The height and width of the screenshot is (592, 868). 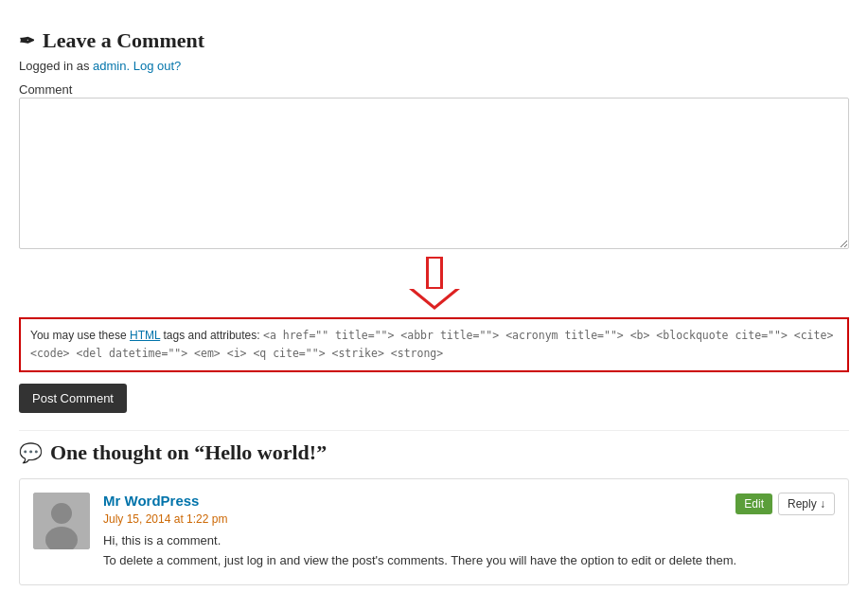 I want to click on post-comment-button: Post Comment, so click(x=73, y=398).